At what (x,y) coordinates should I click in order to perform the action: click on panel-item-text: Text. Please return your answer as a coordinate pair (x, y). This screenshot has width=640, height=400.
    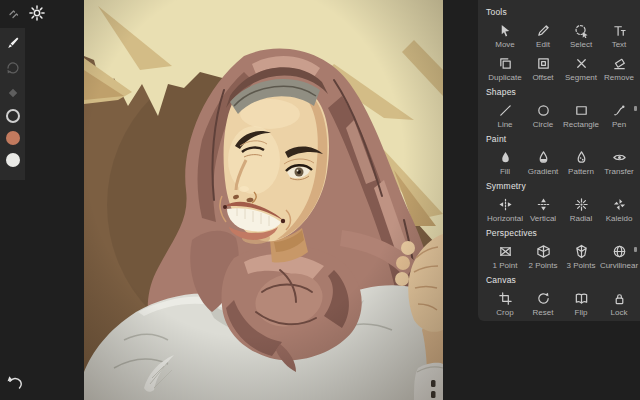
    Looking at the image, I should click on (619, 36).